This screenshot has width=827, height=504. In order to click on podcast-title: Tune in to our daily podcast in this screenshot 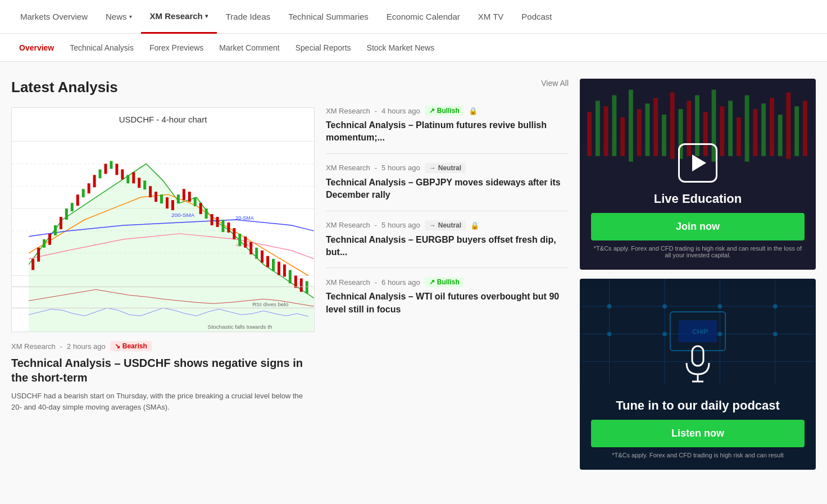, I will do `click(698, 406)`.